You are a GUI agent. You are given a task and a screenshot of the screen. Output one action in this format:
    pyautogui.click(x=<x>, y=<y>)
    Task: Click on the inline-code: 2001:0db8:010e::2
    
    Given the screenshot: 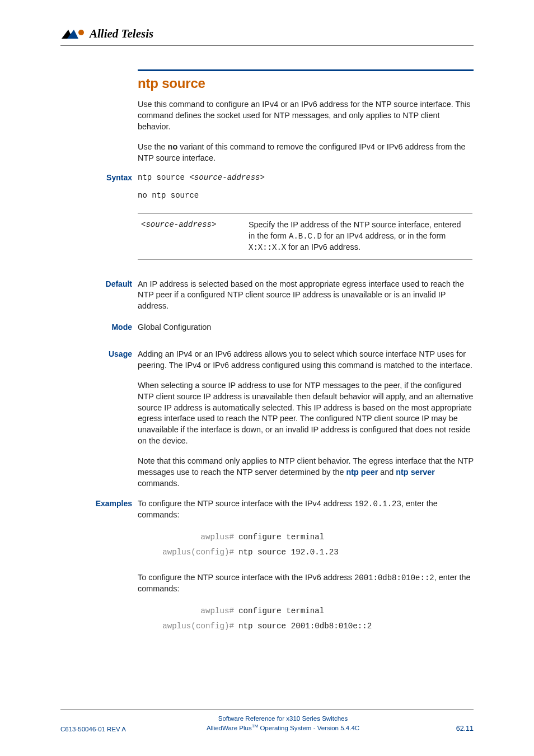 What is the action you would take?
    pyautogui.click(x=394, y=578)
    